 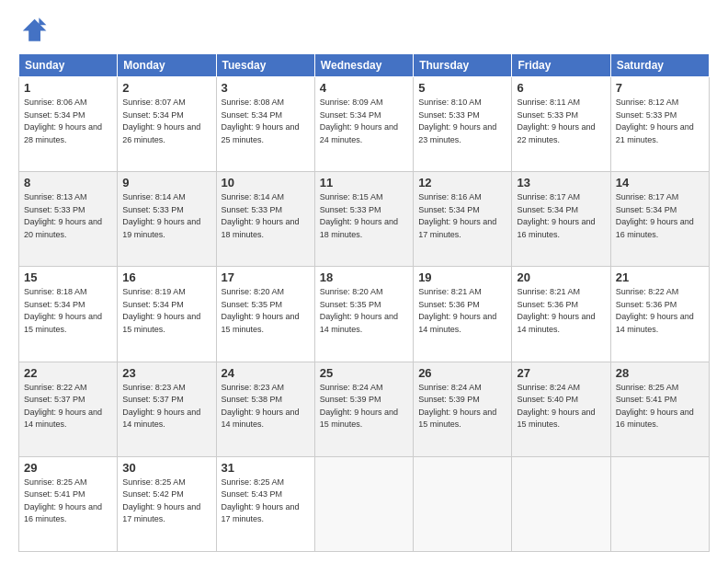 I want to click on day-number: 26, so click(x=462, y=373).